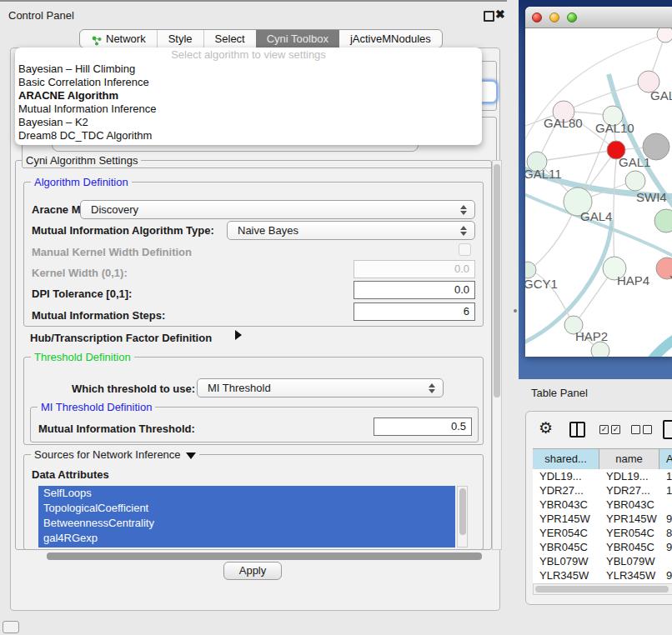  Describe the element at coordinates (554, 18) in the screenshot. I see `minimize-window-icon` at that location.